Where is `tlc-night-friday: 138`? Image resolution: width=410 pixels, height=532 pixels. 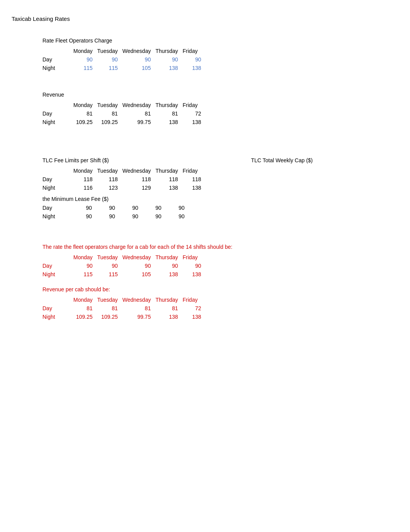 tlc-night-friday: 138 is located at coordinates (194, 188).